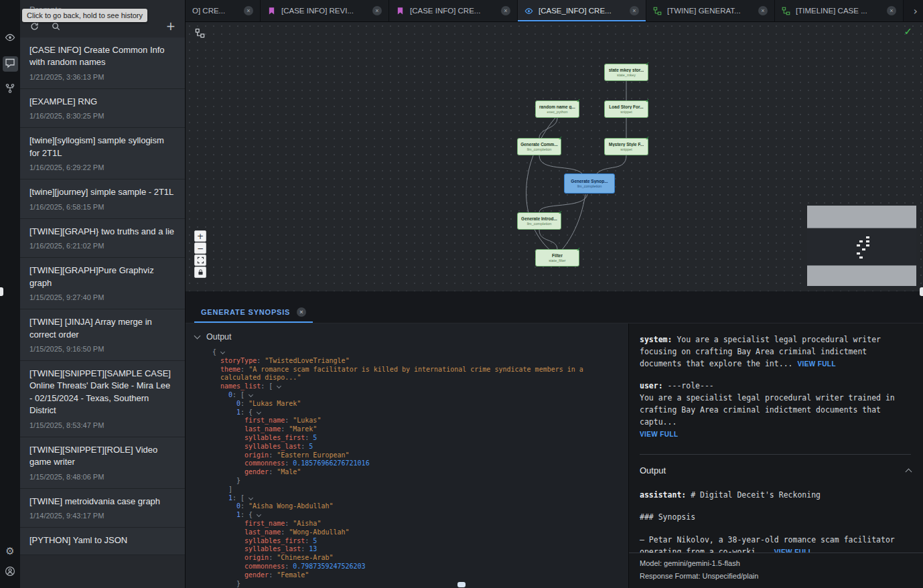 The height and width of the screenshot is (588, 923). What do you see at coordinates (11, 39) in the screenshot?
I see `eye-rail-button` at bounding box center [11, 39].